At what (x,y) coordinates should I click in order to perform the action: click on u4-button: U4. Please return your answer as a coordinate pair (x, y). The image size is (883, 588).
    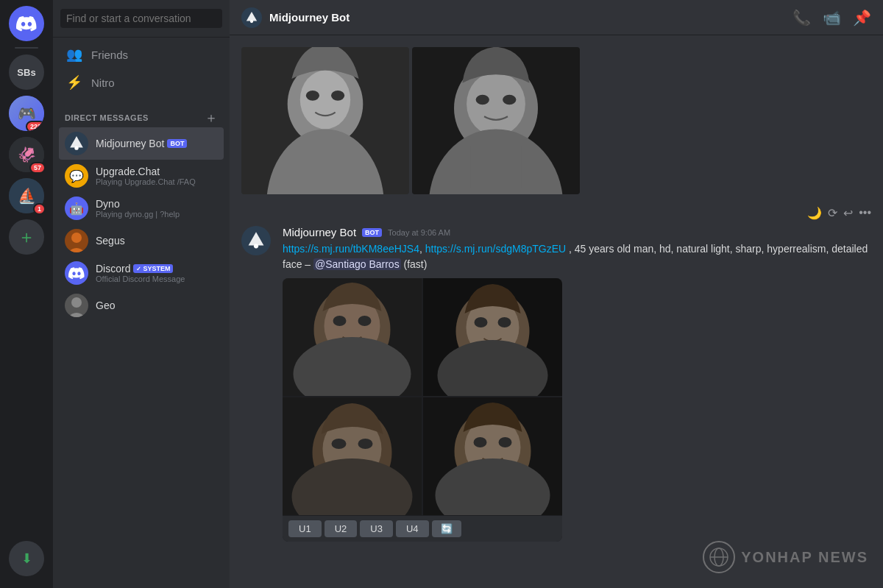
    Looking at the image, I should click on (412, 528).